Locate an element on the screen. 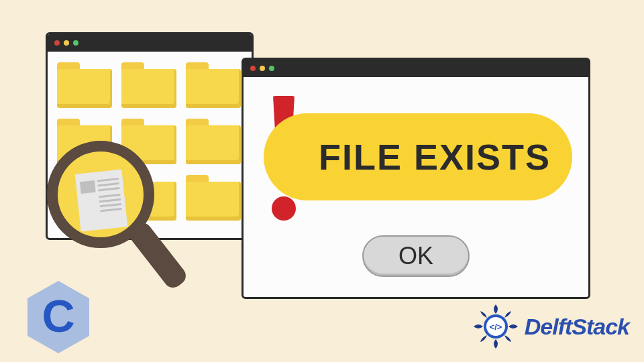 The image size is (644, 362). alert-message: FILE EXISTS is located at coordinates (435, 157).